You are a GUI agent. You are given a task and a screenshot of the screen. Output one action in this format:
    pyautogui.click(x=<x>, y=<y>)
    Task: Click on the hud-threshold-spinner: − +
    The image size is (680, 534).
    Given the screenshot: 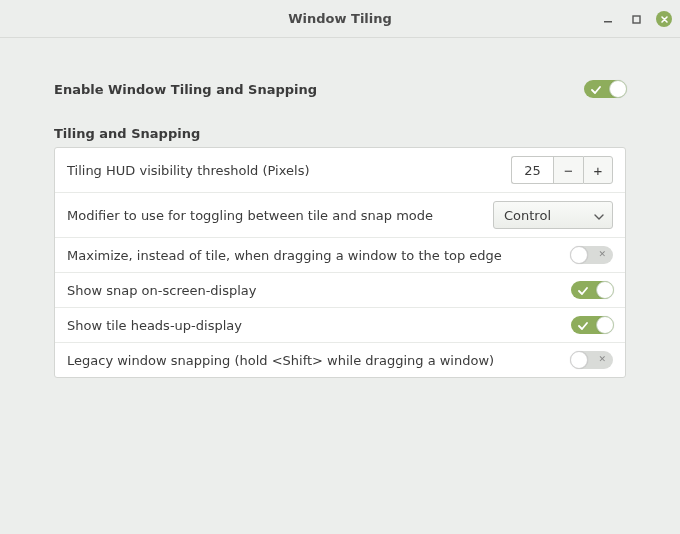 What is the action you would take?
    pyautogui.click(x=562, y=170)
    